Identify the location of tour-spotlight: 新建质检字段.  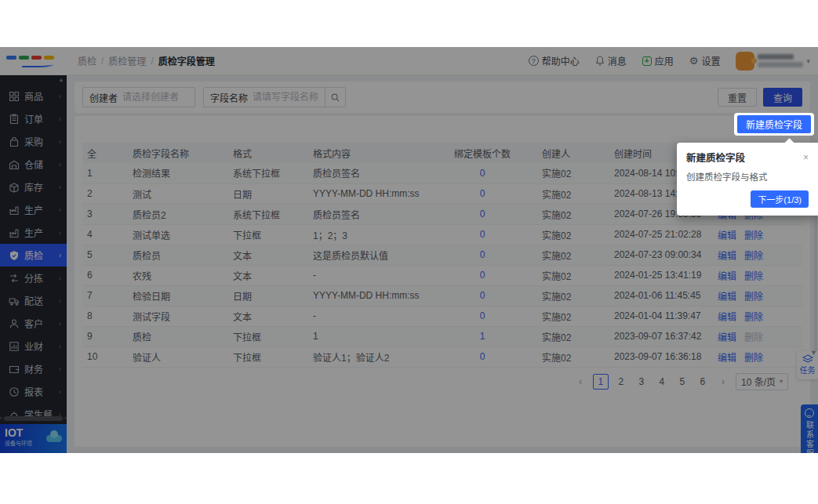
(774, 124).